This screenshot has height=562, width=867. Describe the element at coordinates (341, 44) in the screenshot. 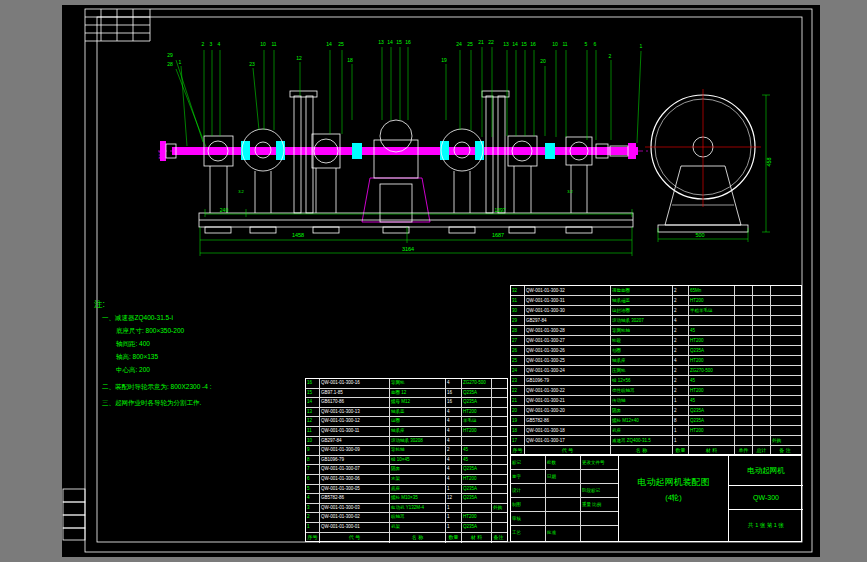

I see `drawing-annotation: 25` at that location.